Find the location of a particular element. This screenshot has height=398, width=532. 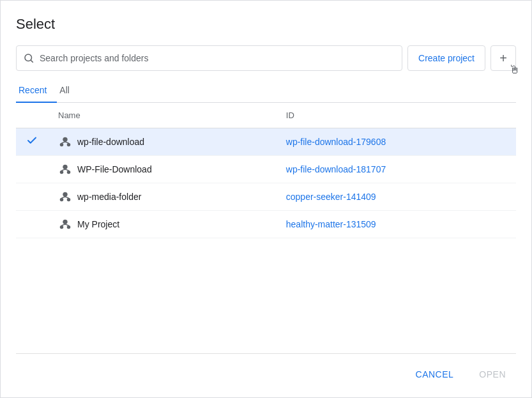

id-cell: copper-seeker-141409 is located at coordinates (396, 197).